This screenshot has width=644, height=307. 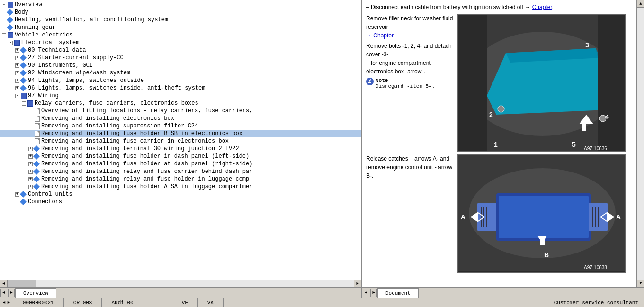 I want to click on tree-item-wiring: - 97 Wiring, so click(x=181, y=96).